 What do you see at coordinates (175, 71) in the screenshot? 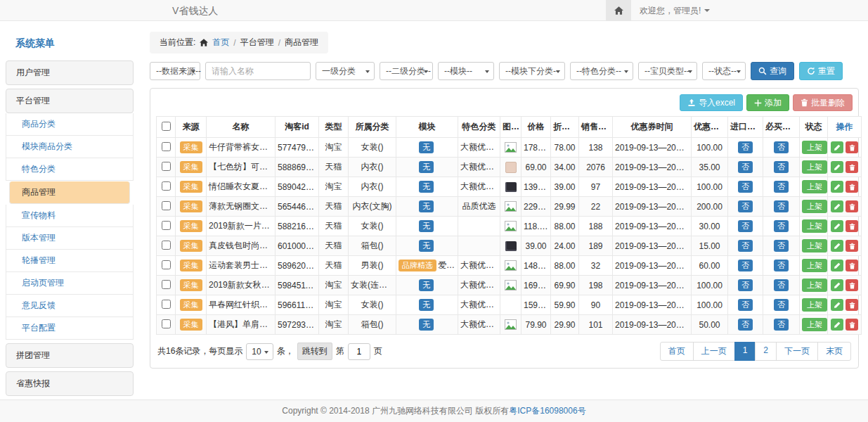
I see `filter-select-数据来源: --数据来源--` at bounding box center [175, 71].